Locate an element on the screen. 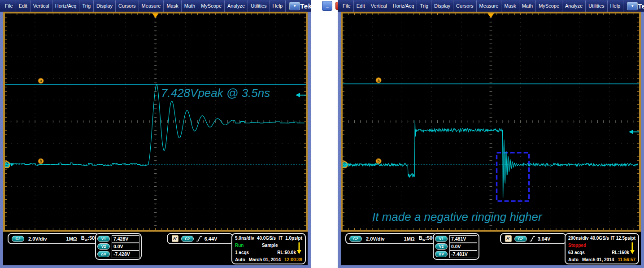 Image resolution: width=644 pixels, height=268 pixels. sample-rate: 40.0GS/s is located at coordinates (600, 238).